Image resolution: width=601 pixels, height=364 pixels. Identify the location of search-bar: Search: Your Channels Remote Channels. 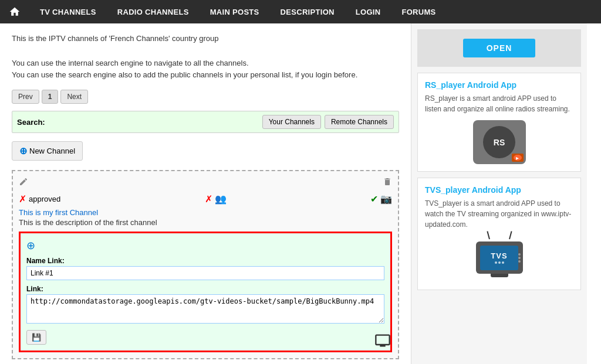
(205, 122).